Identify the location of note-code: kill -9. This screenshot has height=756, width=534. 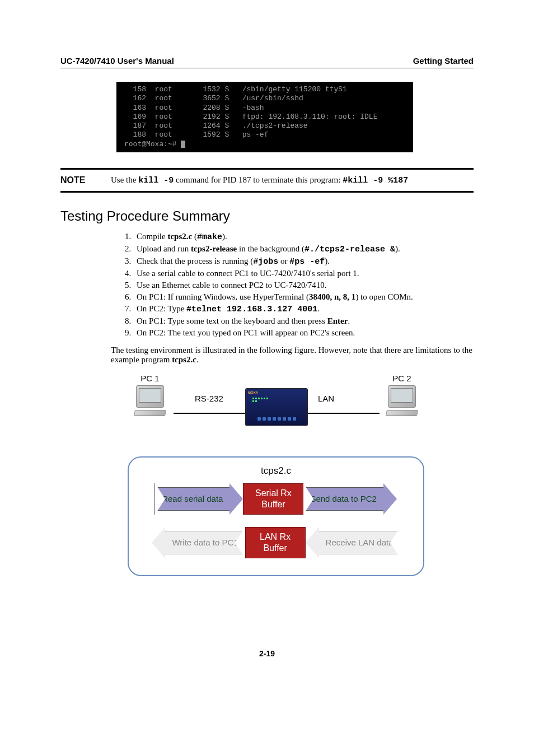
(156, 180).